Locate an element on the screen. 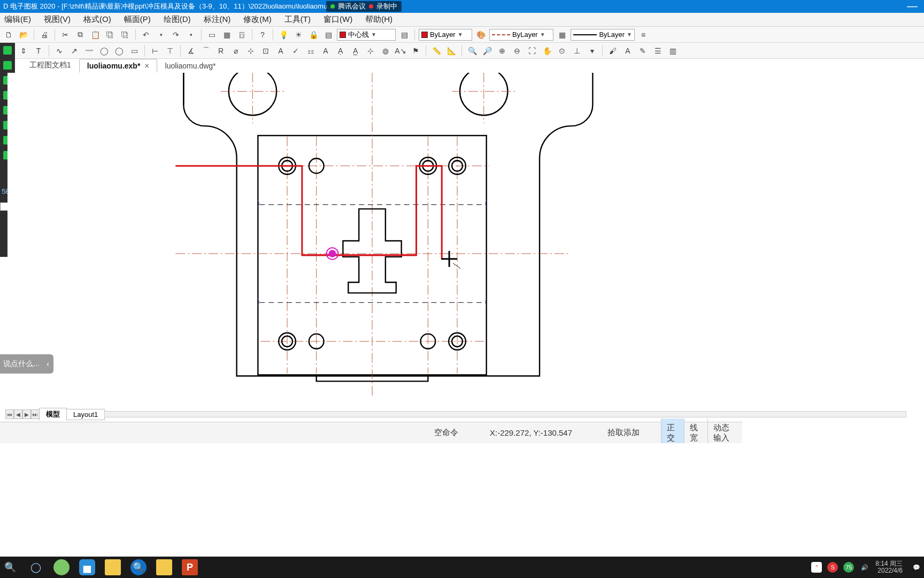  zoom-extent-icon: ⛶ is located at coordinates (532, 51).